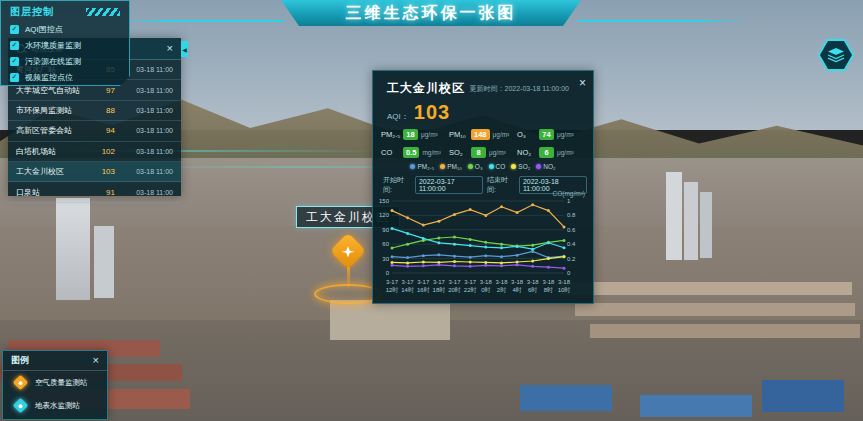 The width and height of the screenshot is (863, 421). I want to click on chart-legend-item: NO₂, so click(546, 166).